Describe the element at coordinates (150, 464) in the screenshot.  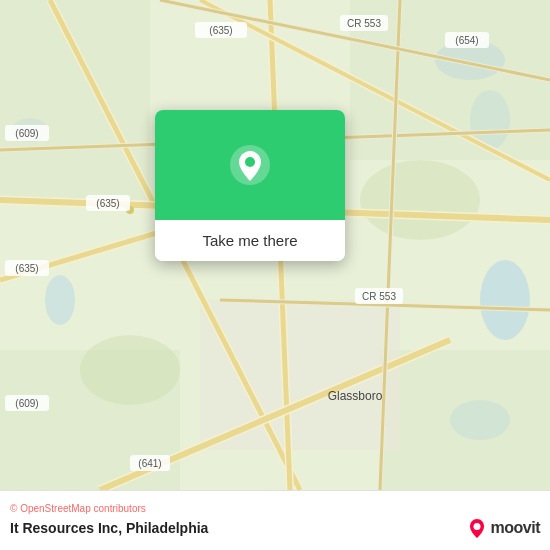
I see `svg-text: (641)` at that location.